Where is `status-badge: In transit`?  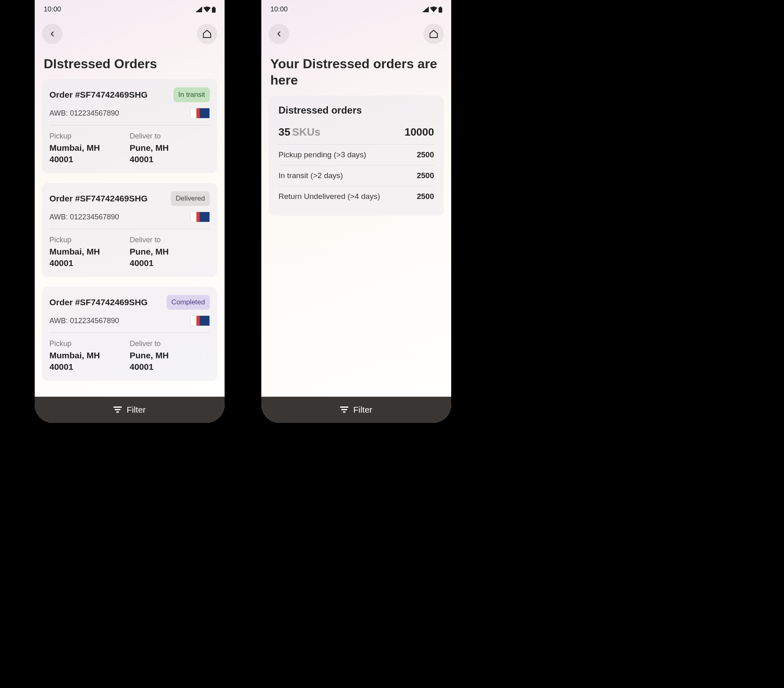 status-badge: In transit is located at coordinates (192, 95).